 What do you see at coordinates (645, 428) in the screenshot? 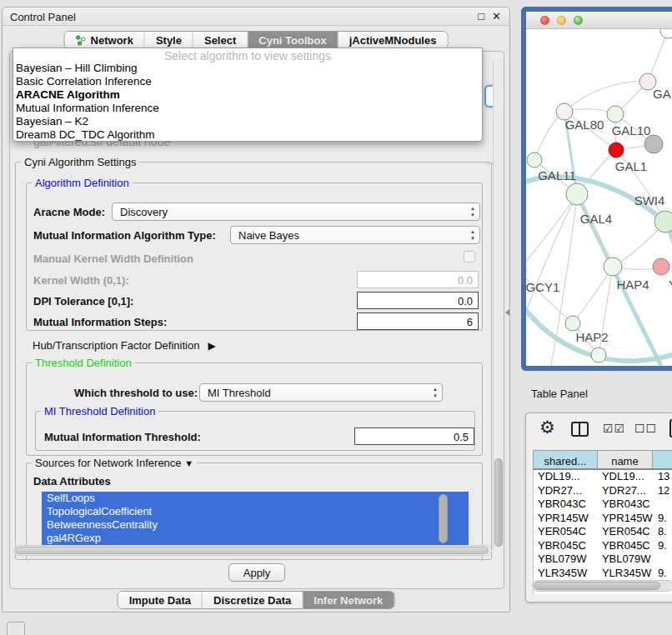
I see `deselect-all-columns-icon: ☐☐` at bounding box center [645, 428].